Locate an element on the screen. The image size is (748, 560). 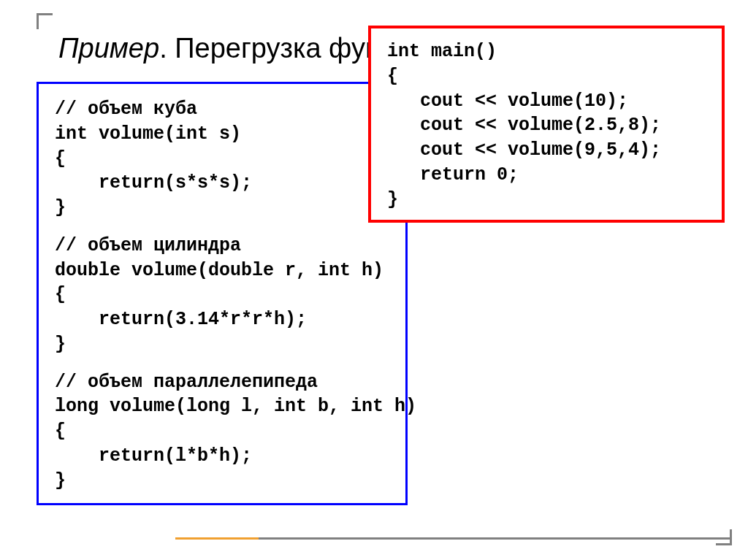
parallelepiped-open: { is located at coordinates (60, 431).